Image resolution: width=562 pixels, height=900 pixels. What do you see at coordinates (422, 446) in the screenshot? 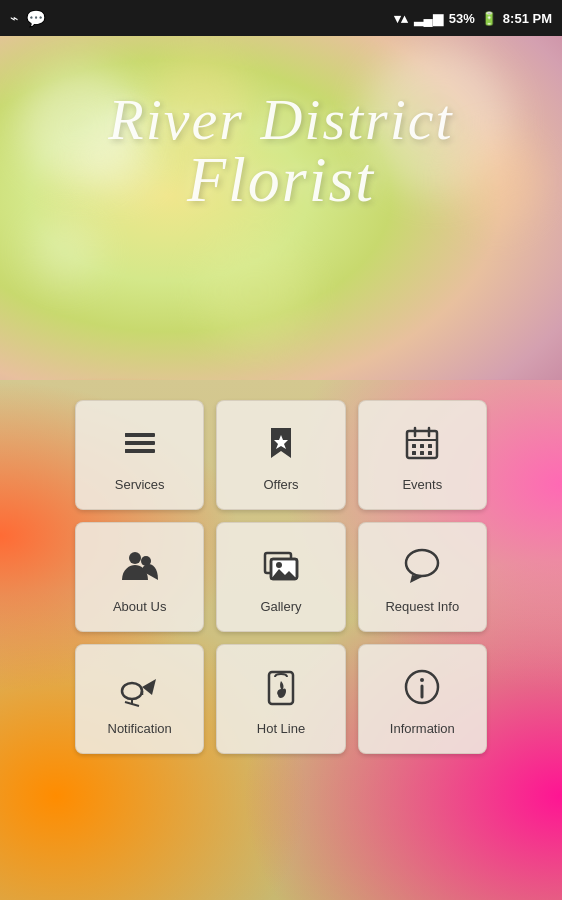
I see `events-icon` at bounding box center [422, 446].